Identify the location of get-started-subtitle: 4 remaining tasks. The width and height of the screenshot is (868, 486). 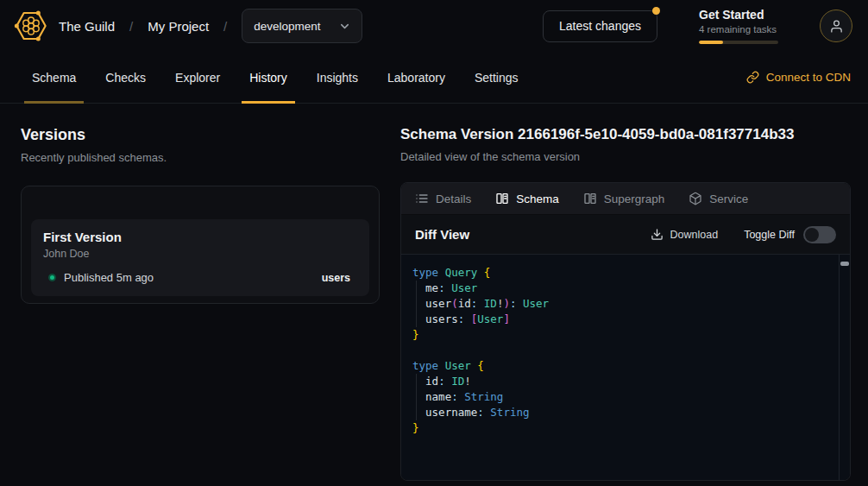
(739, 29).